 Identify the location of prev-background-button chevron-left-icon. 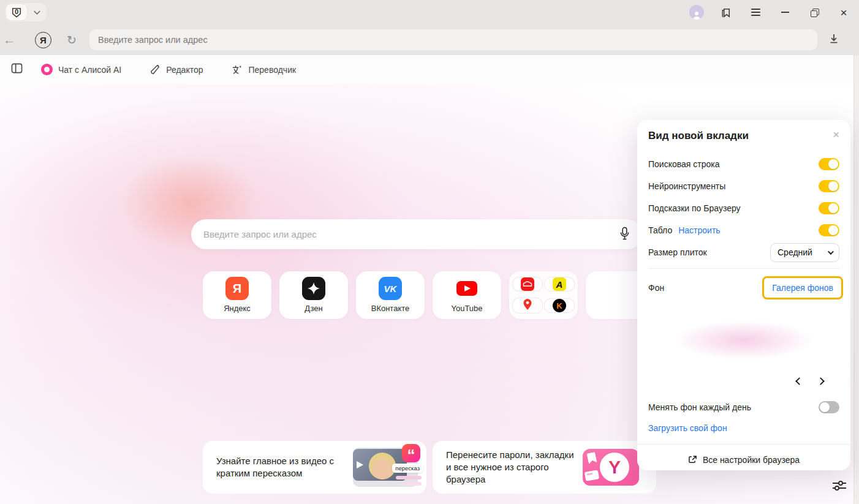
(799, 381).